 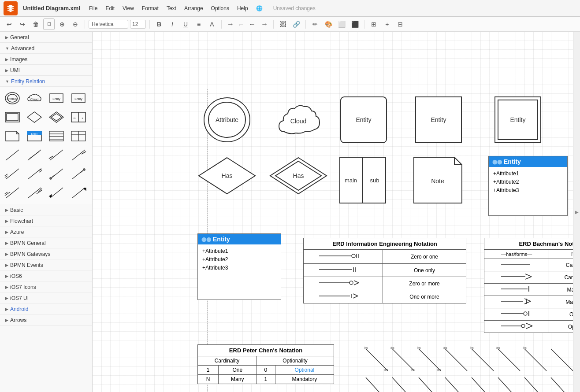 What do you see at coordinates (46, 254) in the screenshot?
I see `sidebar-item-bpmn-gateways: BPMN Gateways` at bounding box center [46, 254].